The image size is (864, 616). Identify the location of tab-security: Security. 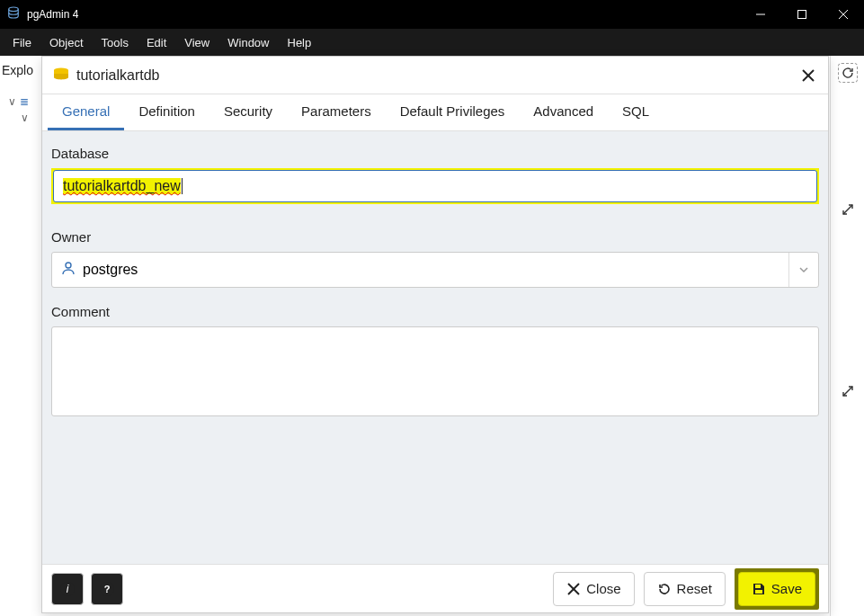
(248, 112).